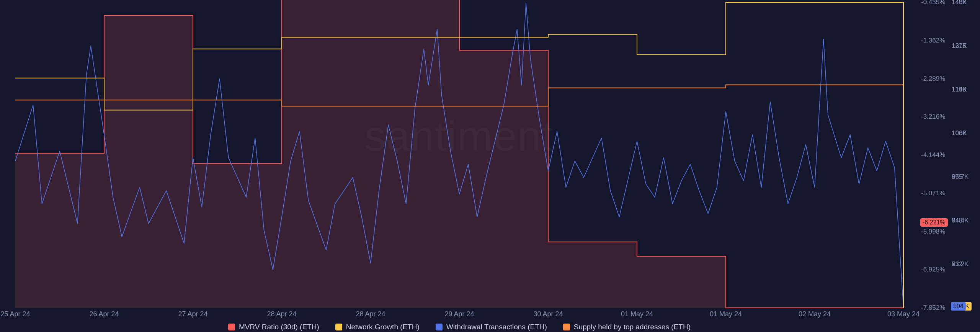  I want to click on y-tick: 1198, so click(959, 90).